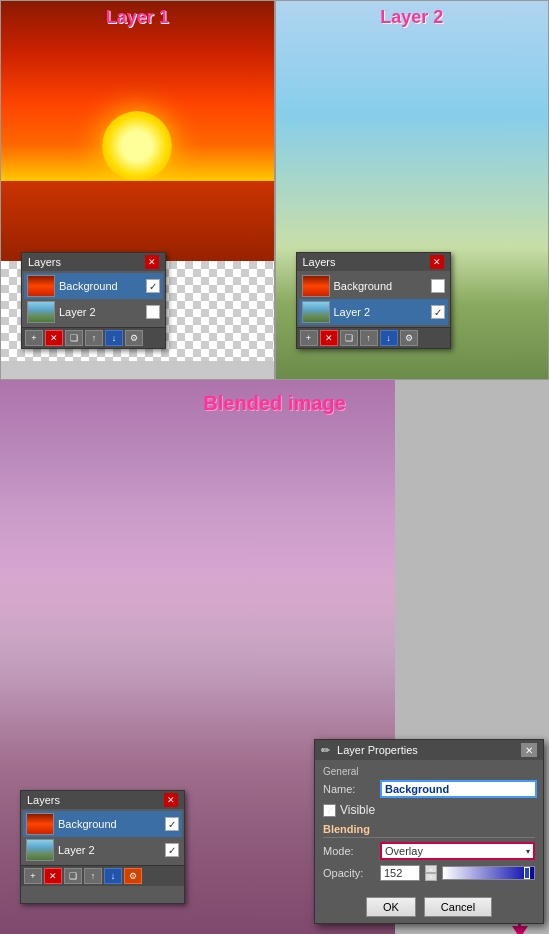 This screenshot has height=934, width=549. What do you see at coordinates (94, 262) in the screenshot?
I see `layers-title-bar-1: Layers ✕` at bounding box center [94, 262].